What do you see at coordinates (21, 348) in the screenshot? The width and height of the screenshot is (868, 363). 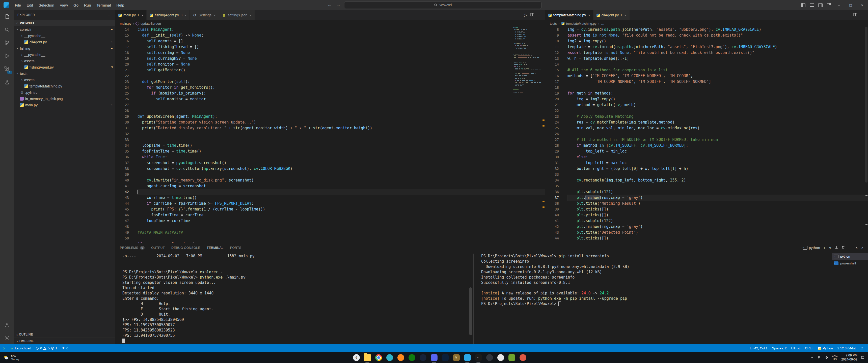 I see `launchpad-status: ▲ Launchpad` at bounding box center [21, 348].